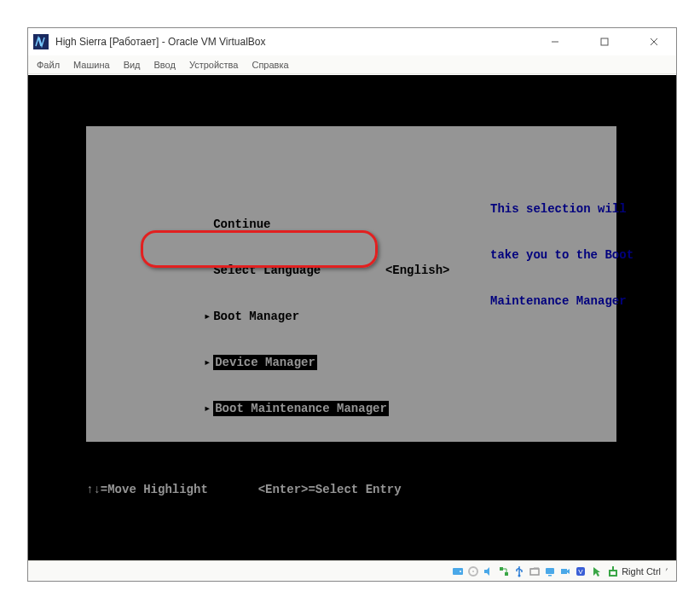 The image size is (700, 597). Describe the element at coordinates (596, 571) in the screenshot. I see `mouse-integration-icon` at that location.